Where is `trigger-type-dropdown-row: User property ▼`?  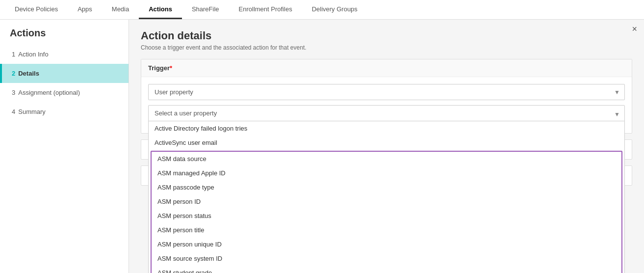 trigger-type-dropdown-row: User property ▼ is located at coordinates (386, 92).